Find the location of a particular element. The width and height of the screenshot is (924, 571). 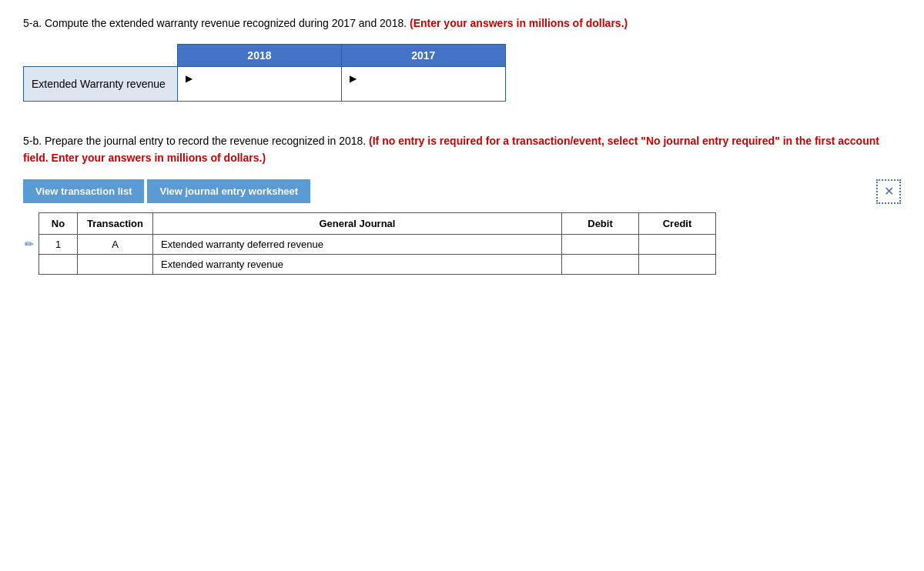

row1-debit-input is located at coordinates (601, 245).